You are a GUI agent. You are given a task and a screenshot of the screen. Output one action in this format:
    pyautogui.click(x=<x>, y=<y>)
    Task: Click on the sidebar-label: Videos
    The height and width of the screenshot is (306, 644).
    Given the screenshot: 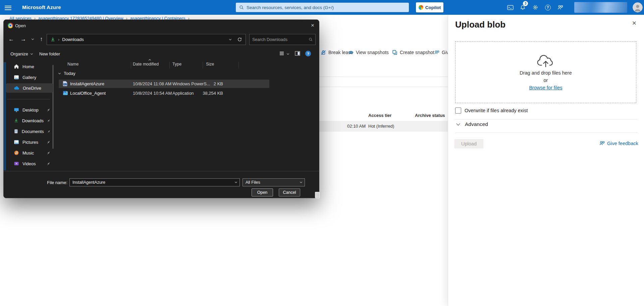 What is the action you would take?
    pyautogui.click(x=29, y=164)
    